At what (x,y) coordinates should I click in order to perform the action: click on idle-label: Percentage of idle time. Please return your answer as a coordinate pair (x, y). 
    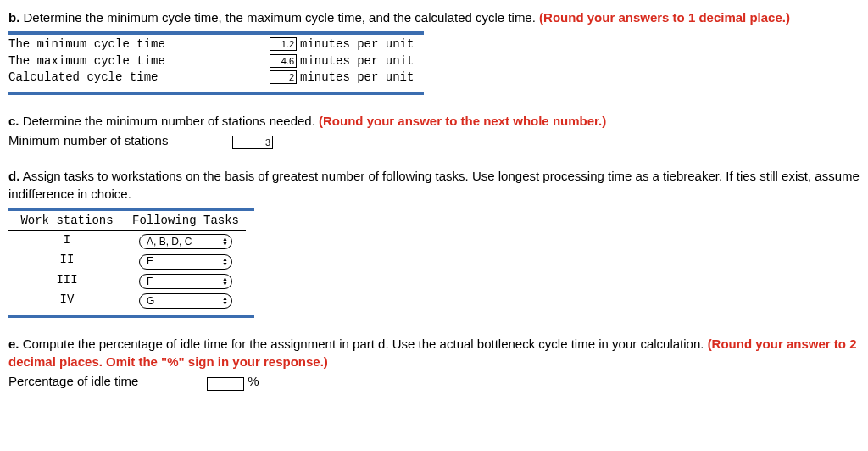
    Looking at the image, I should click on (106, 381).